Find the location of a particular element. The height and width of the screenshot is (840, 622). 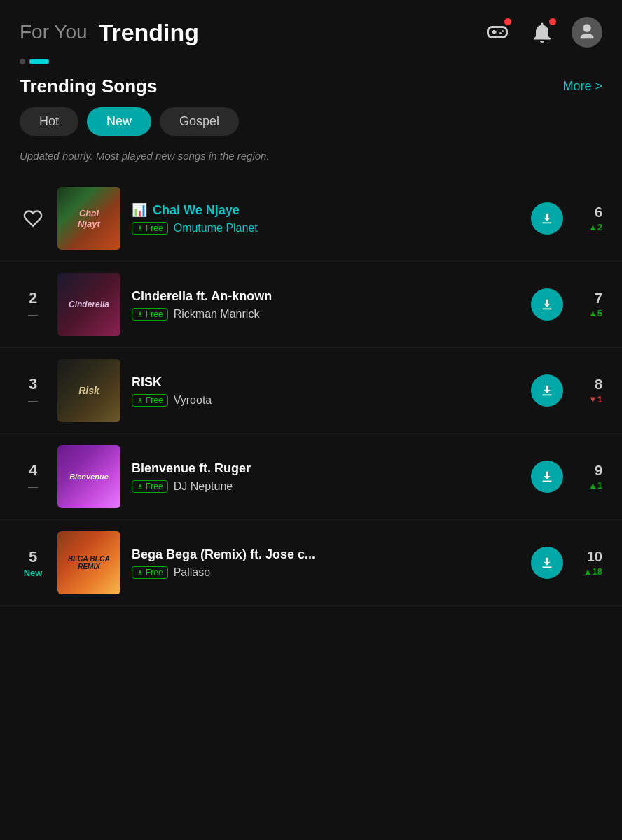

song-row: ChaiNjayt 📊 Chai We Njaye Free Omutume P… is located at coordinates (311, 218).